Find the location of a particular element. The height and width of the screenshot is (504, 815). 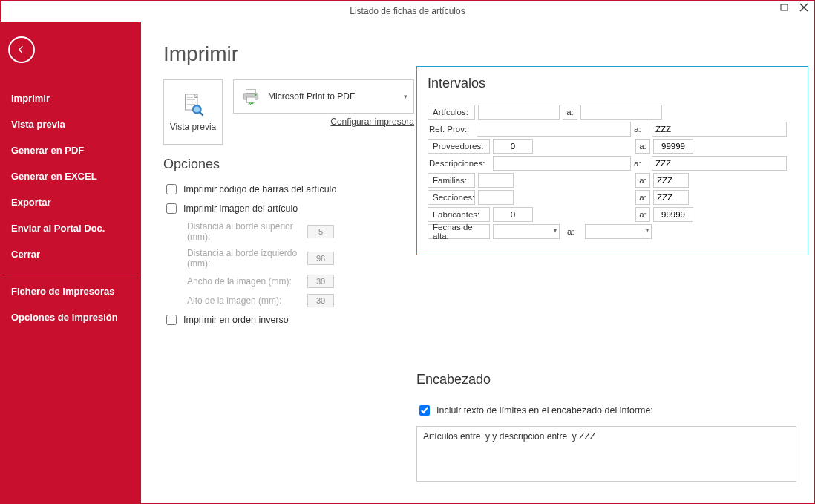

back-button is located at coordinates (22, 50).